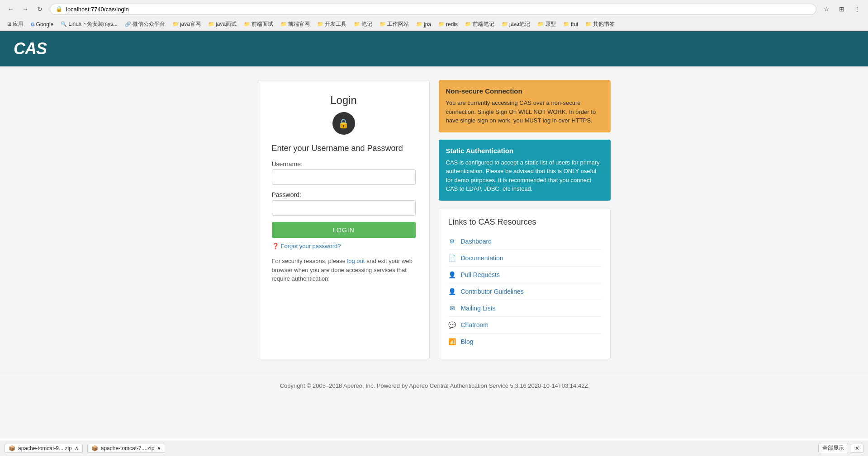 Image resolution: width=868 pixels, height=456 pixels. What do you see at coordinates (320, 24) in the screenshot?
I see `folder-icon-5: 📁` at bounding box center [320, 24].